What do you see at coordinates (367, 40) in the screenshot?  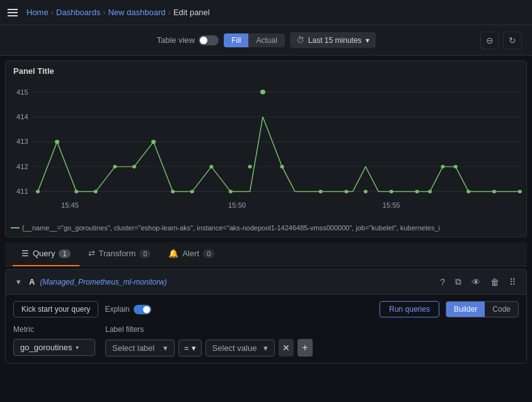 I see `chevron-down-icon: ▾` at bounding box center [367, 40].